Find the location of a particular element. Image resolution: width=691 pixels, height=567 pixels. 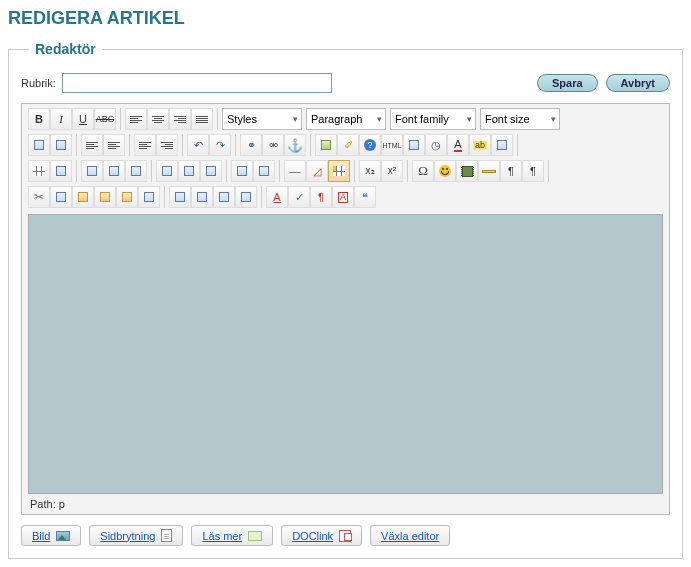

col-before-button is located at coordinates (167, 171).